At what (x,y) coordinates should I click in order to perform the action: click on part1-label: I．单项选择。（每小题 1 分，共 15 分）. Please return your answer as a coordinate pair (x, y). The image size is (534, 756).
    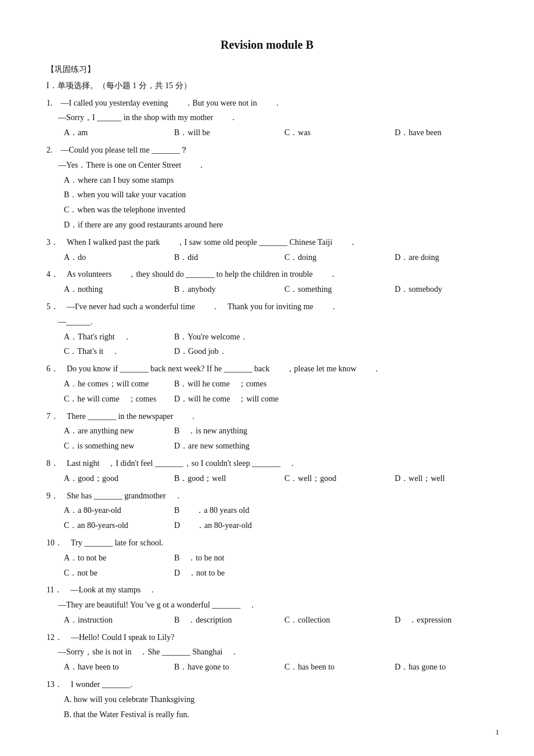
    Looking at the image, I should click on (267, 86).